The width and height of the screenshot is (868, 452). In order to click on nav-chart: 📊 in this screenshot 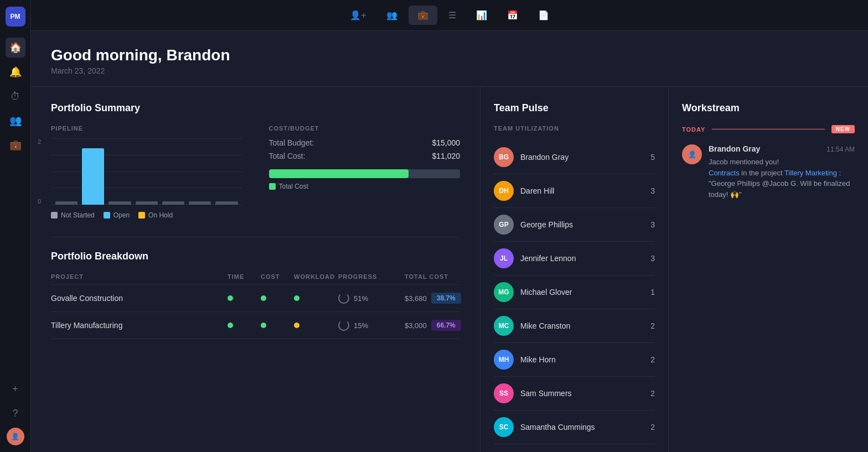, I will do `click(482, 15)`.